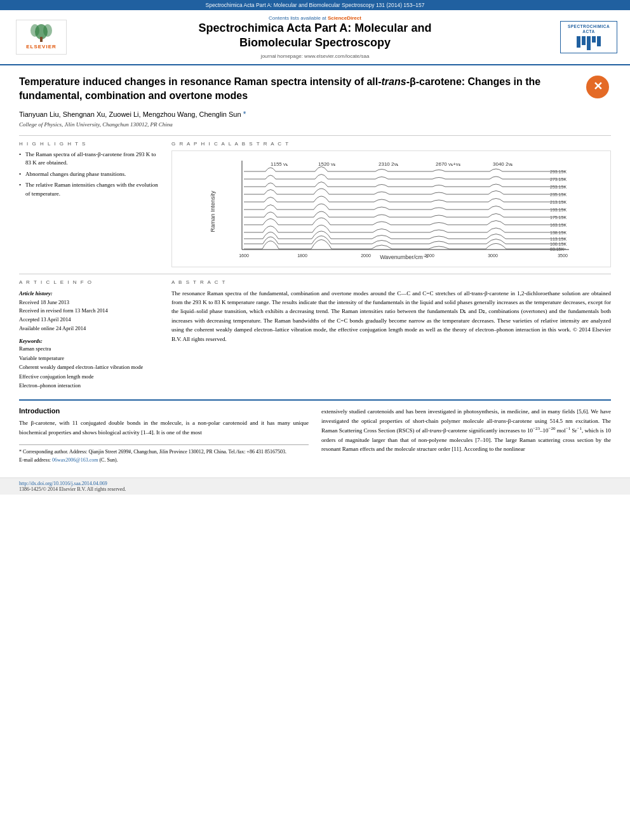  What do you see at coordinates (89, 282) in the screenshot?
I see `article-info-label: A R T I C L E I N F O` at bounding box center [89, 282].